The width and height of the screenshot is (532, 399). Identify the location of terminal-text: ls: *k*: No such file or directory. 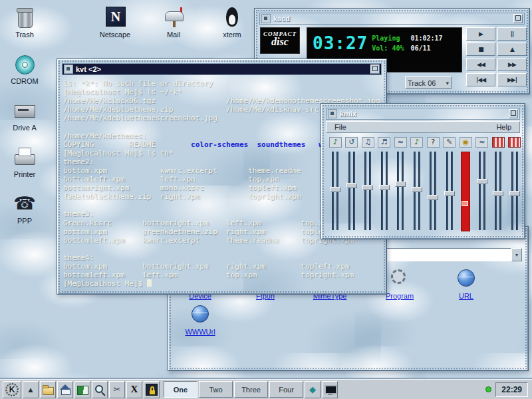
(138, 84).